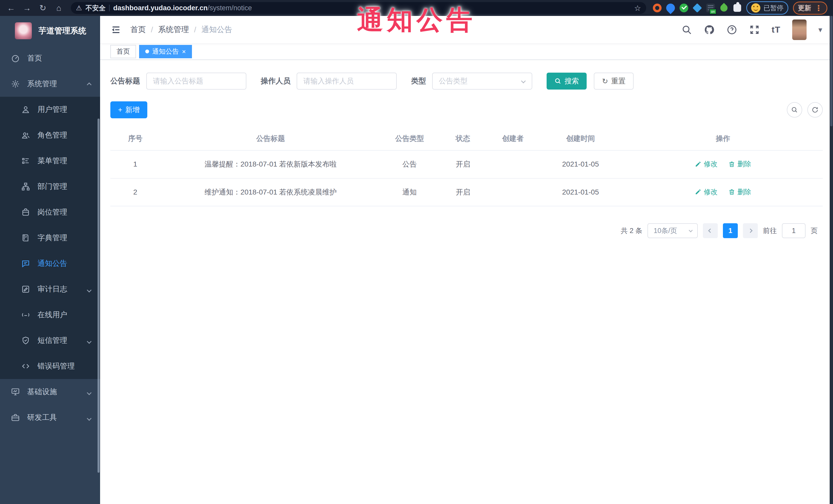  I want to click on next-page-button, so click(751, 231).